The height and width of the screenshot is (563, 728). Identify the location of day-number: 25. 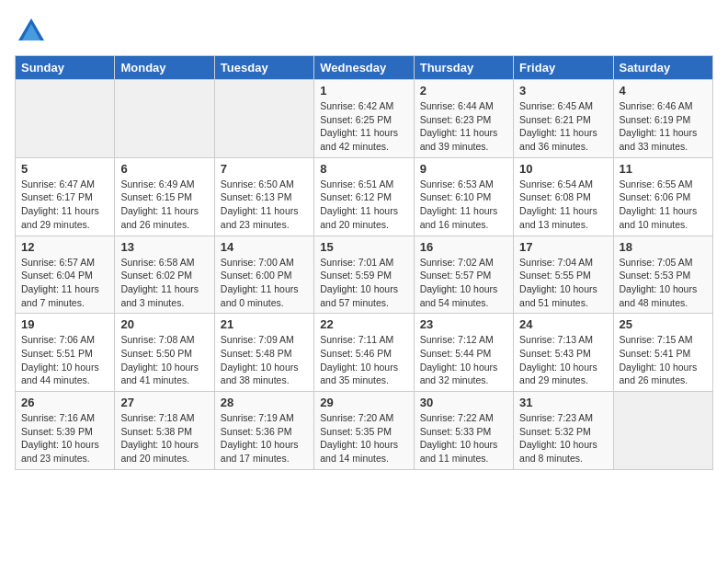
(664, 324).